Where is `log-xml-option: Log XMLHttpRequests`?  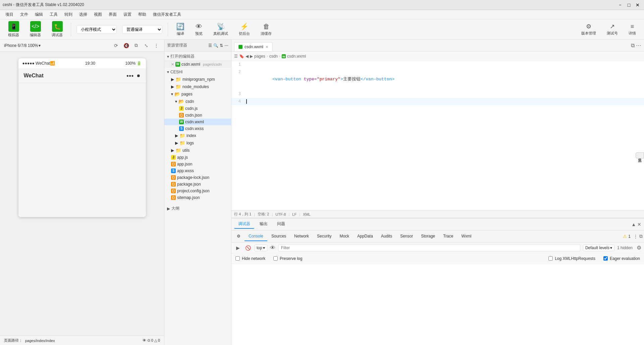 log-xml-option: Log XMLHttpRequests is located at coordinates (572, 259).